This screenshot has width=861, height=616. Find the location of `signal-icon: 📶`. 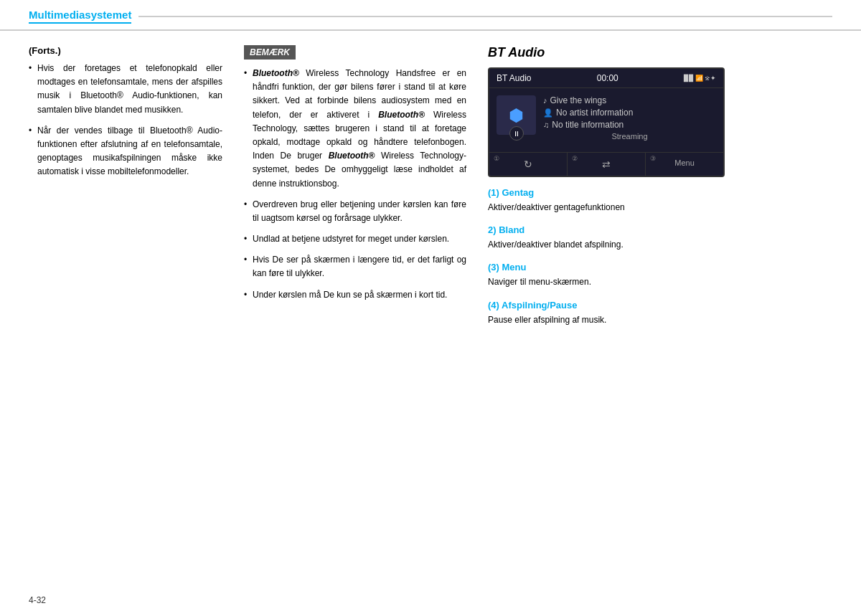

signal-icon: 📶 is located at coordinates (699, 78).